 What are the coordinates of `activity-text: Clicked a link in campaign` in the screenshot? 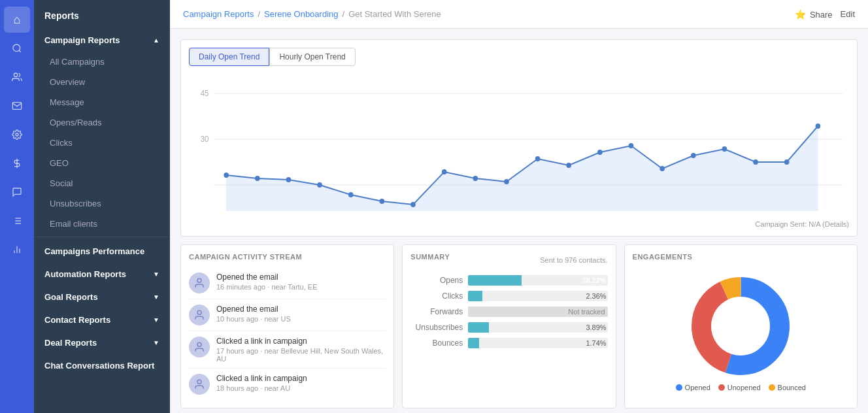 It's located at (301, 341).